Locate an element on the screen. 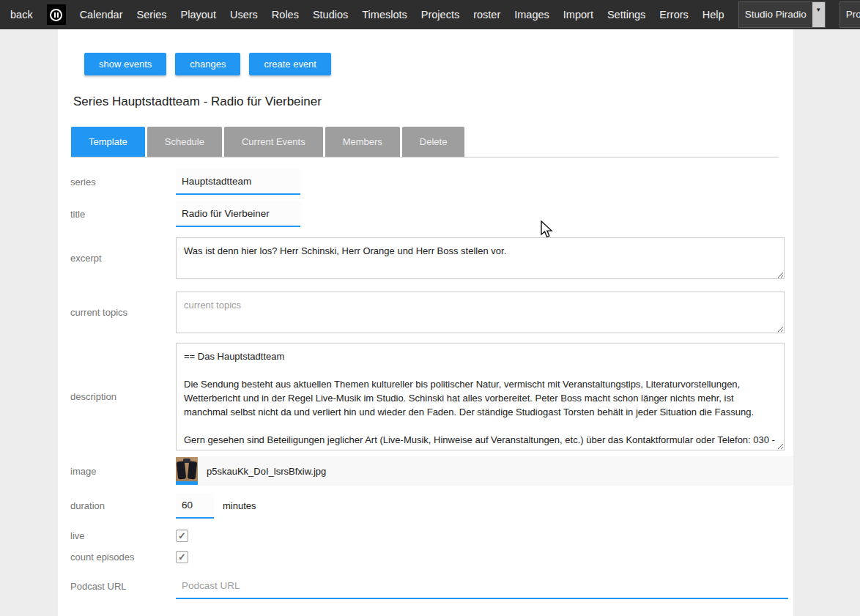  excerpt-textarea: Was ist denn hier los? Herr Schinski, He… is located at coordinates (481, 258).